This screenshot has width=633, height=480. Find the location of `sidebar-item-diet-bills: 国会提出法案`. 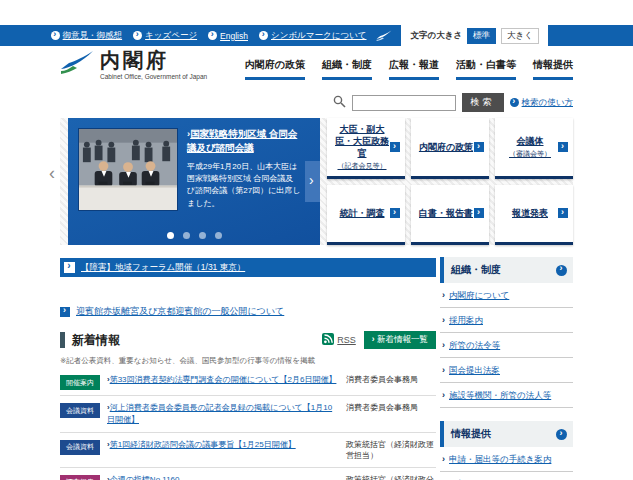

sidebar-item-diet-bills: 国会提出法案 is located at coordinates (506, 370).